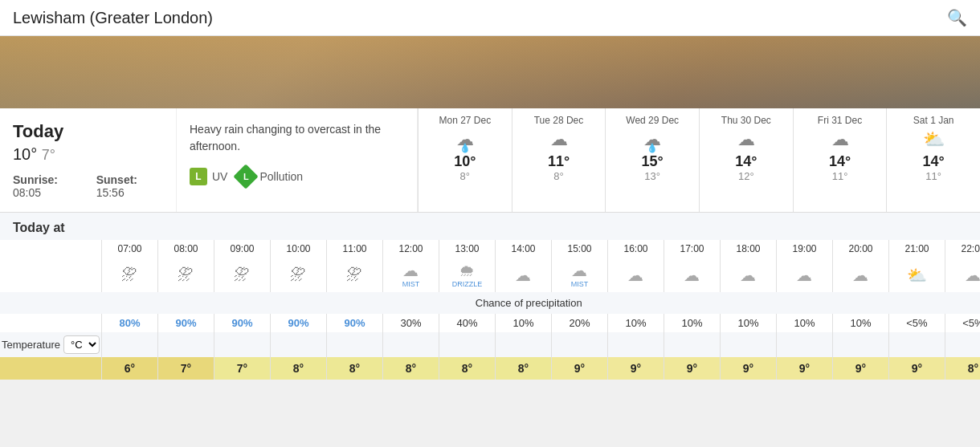 This screenshot has width=980, height=447. I want to click on forecast-day-low: 11°, so click(840, 177).